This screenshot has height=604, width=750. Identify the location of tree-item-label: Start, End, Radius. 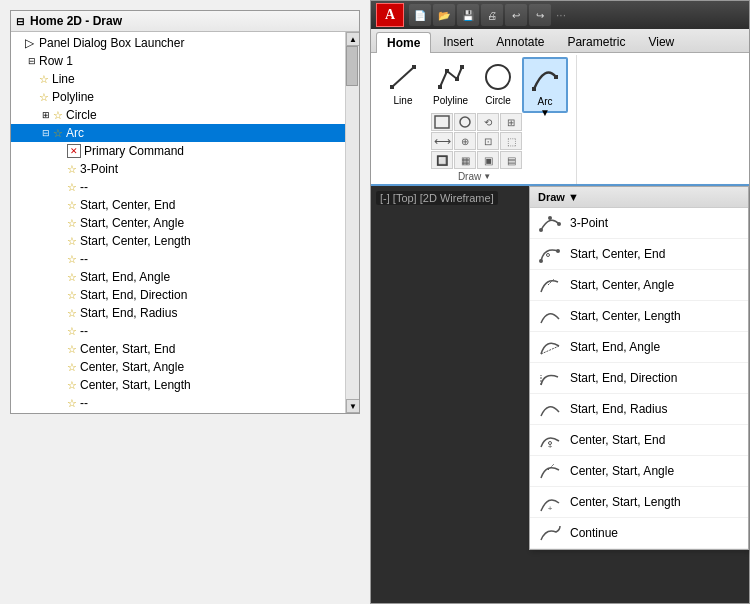
(128, 313).